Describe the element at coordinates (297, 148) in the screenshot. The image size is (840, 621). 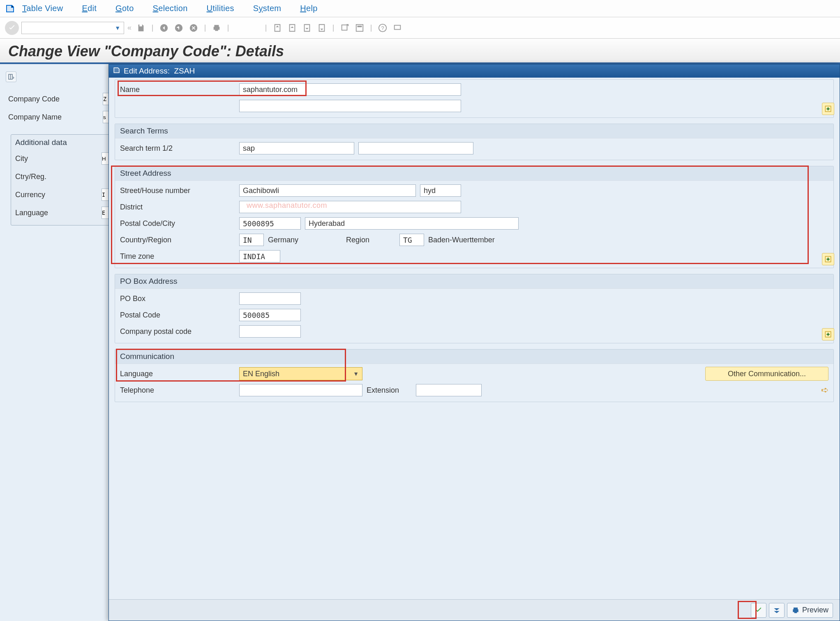
I see `search-term1-input` at that location.